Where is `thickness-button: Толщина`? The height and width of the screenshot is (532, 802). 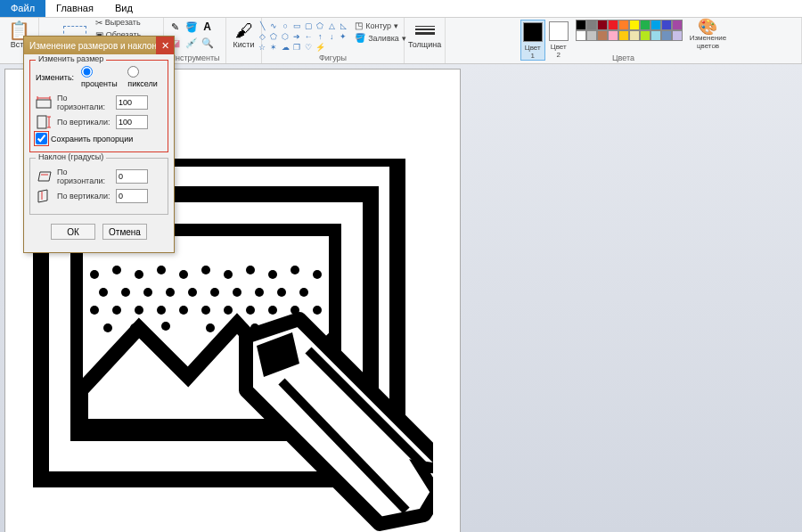 thickness-button: Толщина is located at coordinates (425, 35).